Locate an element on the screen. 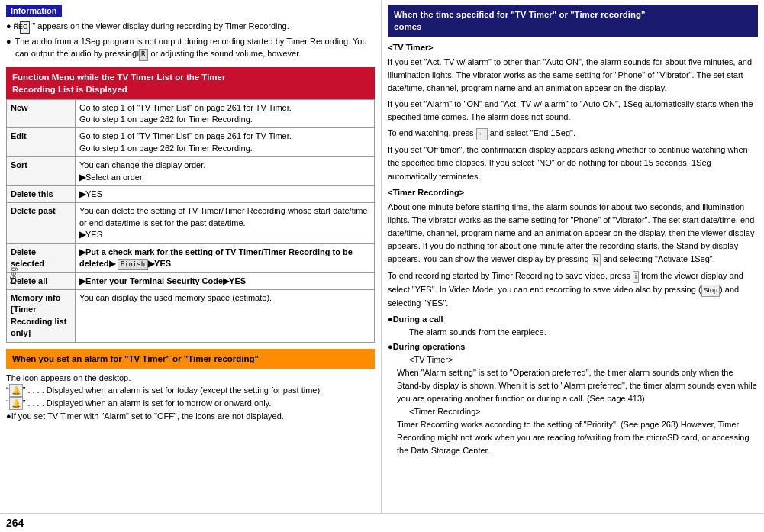  table-row: Sort You can change the display order.▶S… is located at coordinates (191, 172).